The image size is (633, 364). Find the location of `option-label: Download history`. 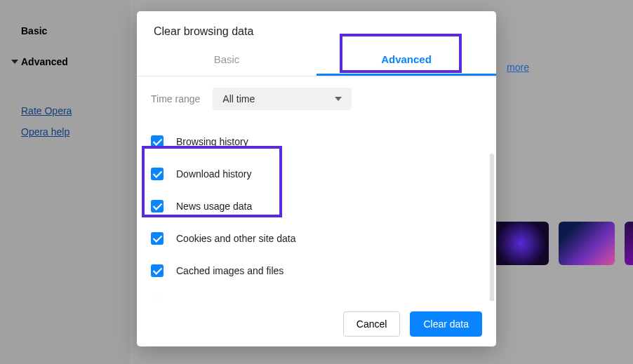

option-label: Download history is located at coordinates (213, 174).